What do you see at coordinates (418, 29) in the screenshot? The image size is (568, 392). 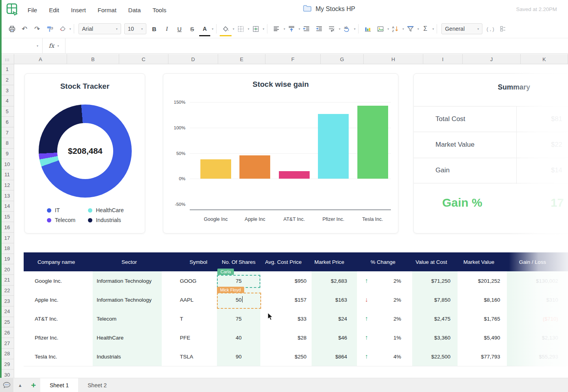 I see `filter-caret: ▾` at bounding box center [418, 29].